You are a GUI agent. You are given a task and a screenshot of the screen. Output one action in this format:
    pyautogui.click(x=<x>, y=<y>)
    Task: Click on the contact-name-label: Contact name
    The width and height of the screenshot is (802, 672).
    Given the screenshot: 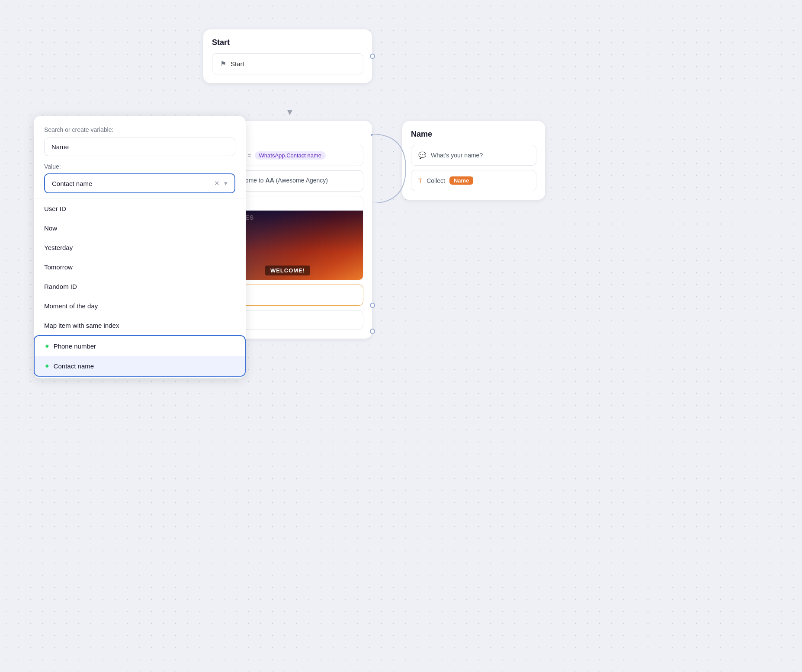 What is the action you would take?
    pyautogui.click(x=74, y=366)
    